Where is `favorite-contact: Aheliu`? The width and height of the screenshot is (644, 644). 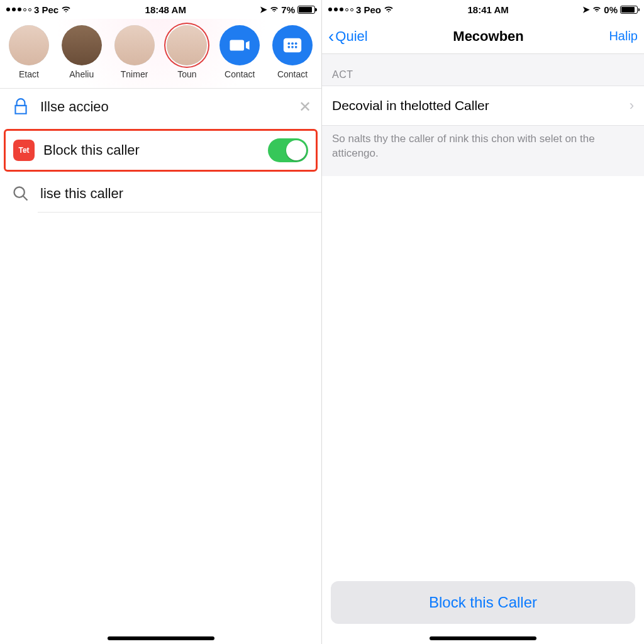 favorite-contact: Aheliu is located at coordinates (82, 52).